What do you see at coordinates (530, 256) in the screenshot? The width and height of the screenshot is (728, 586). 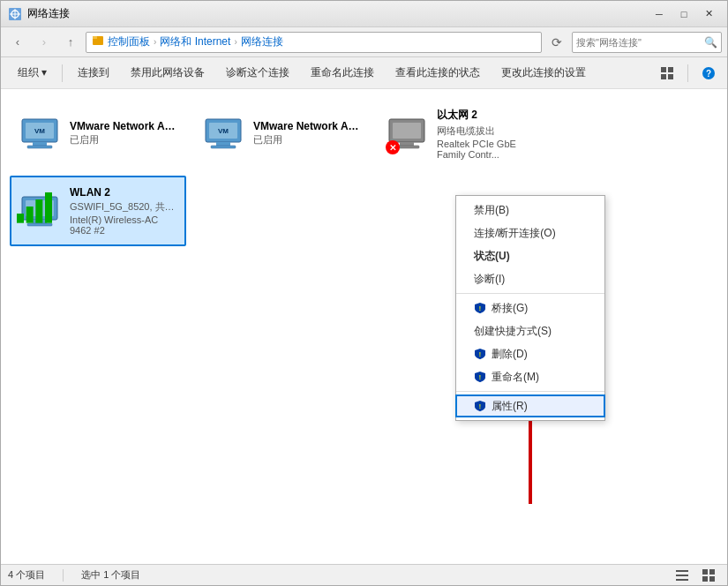 I see `ctx-status: 状态(U)` at bounding box center [530, 256].